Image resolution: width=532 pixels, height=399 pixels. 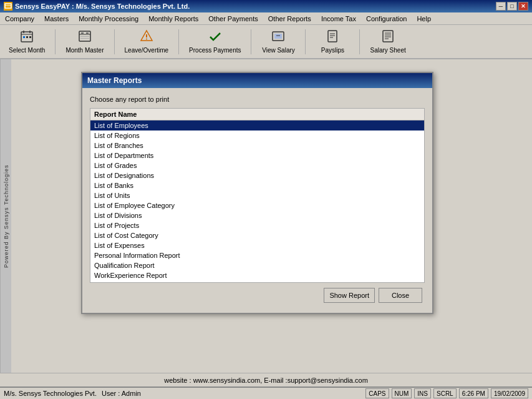 What do you see at coordinates (85, 50) in the screenshot?
I see `btn-month-master-label: Month Master` at bounding box center [85, 50].